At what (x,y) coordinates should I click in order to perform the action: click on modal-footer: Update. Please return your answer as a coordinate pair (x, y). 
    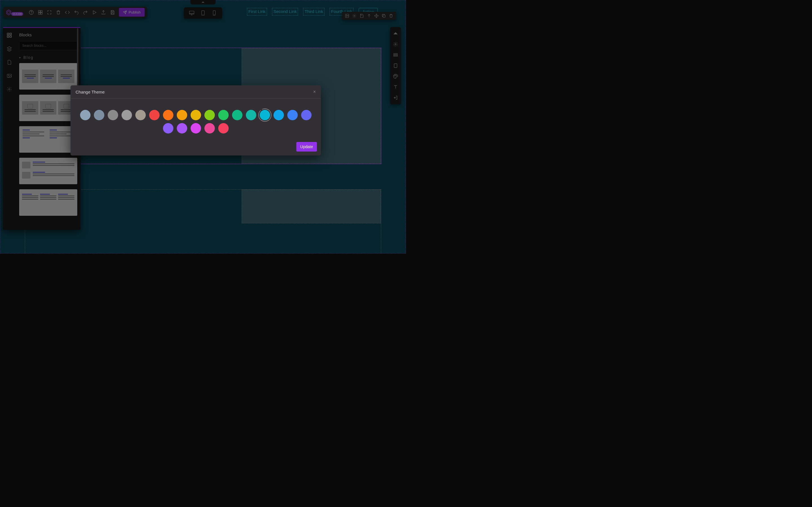
    Looking at the image, I should click on (196, 149).